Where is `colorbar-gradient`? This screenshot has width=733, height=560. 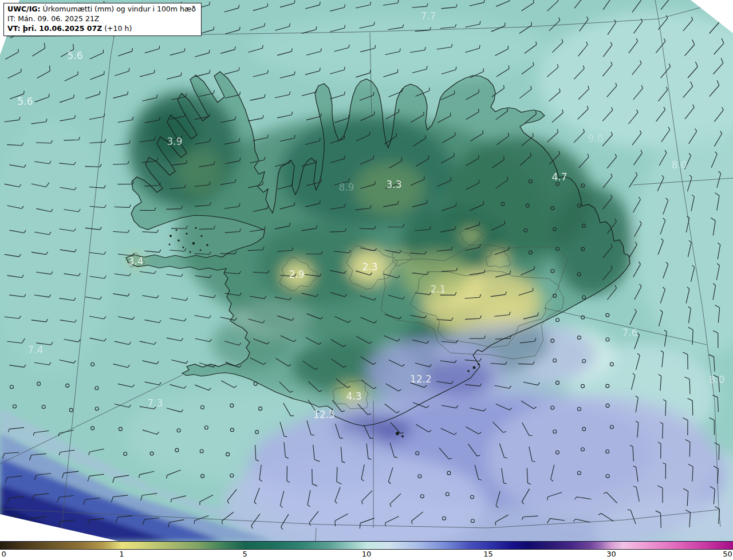 colorbar-gradient is located at coordinates (366, 545).